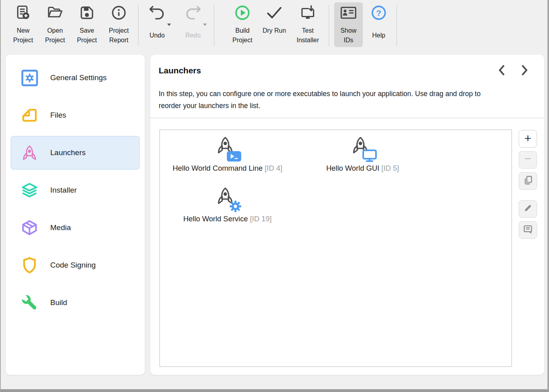 The image size is (549, 392). What do you see at coordinates (87, 35) in the screenshot?
I see `toolbar-button-label: Save Project` at bounding box center [87, 35].